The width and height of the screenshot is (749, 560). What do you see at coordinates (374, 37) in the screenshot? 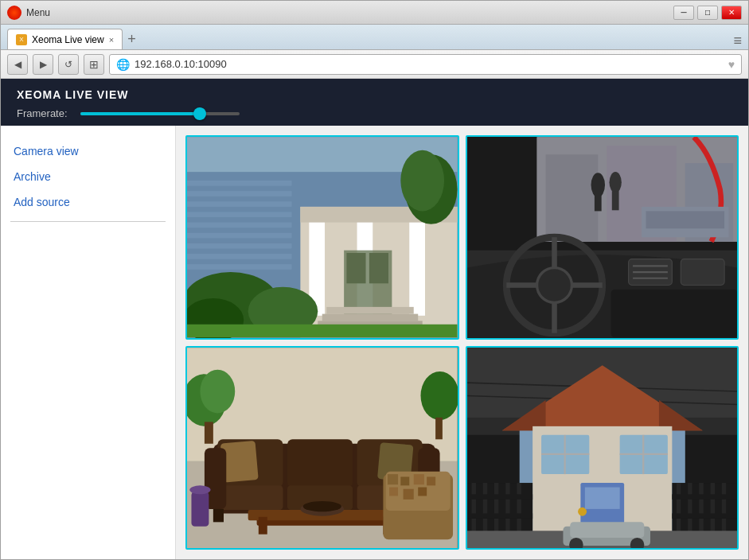
I see `tab-bar: X Xeoma Live view × + ≡` at bounding box center [374, 37].